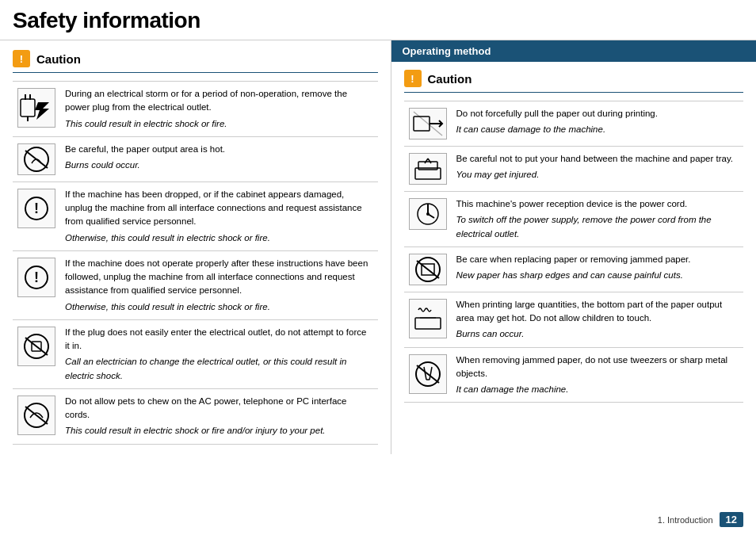 The image size is (756, 535). Describe the element at coordinates (195, 416) in the screenshot. I see `table-row: Do not allow pets to chew on the AC powe…` at that location.